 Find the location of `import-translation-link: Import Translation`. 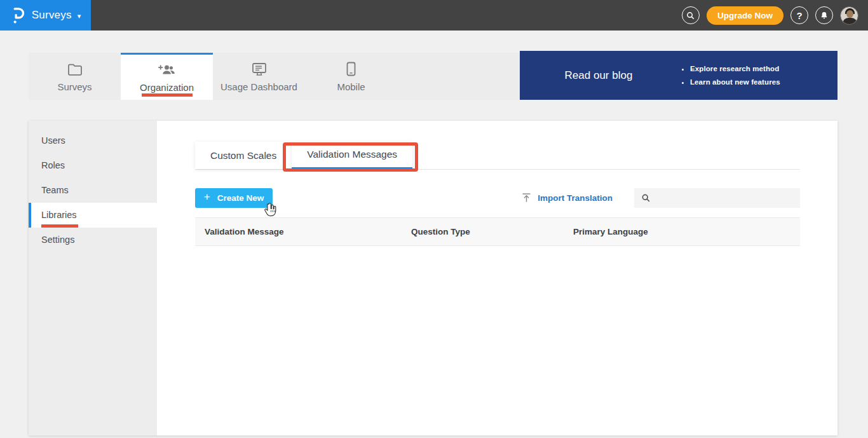

import-translation-link: Import Translation is located at coordinates (567, 198).